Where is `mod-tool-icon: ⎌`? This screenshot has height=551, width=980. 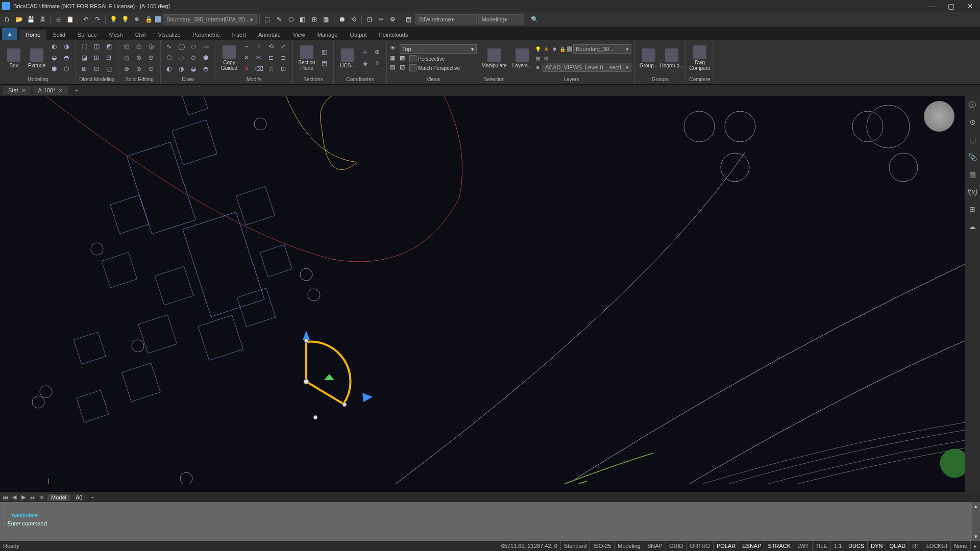 mod-tool-icon: ⎌ is located at coordinates (271, 69).